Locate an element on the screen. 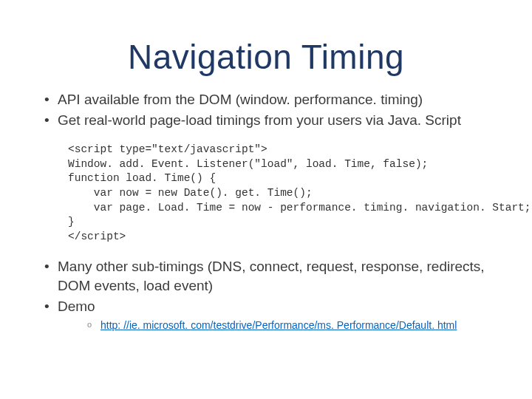 Image resolution: width=532 pixels, height=399 pixels. slide-title: Navigation Timing is located at coordinates (266, 57).